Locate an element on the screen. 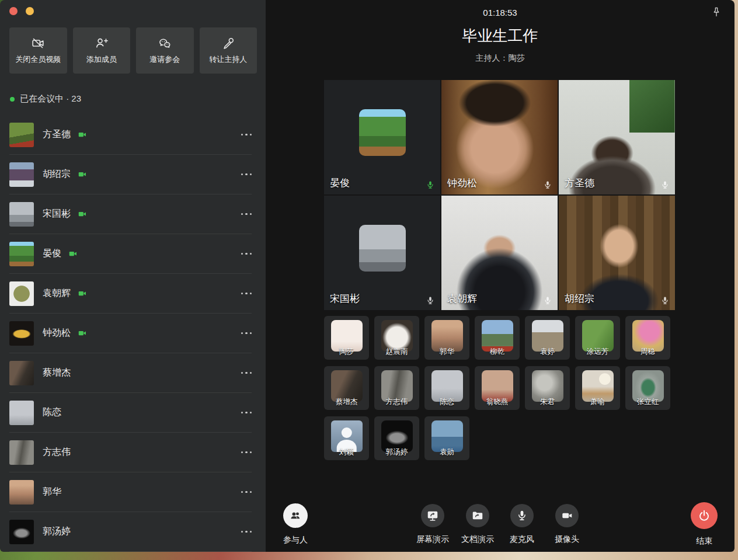  pin-icon is located at coordinates (716, 12).